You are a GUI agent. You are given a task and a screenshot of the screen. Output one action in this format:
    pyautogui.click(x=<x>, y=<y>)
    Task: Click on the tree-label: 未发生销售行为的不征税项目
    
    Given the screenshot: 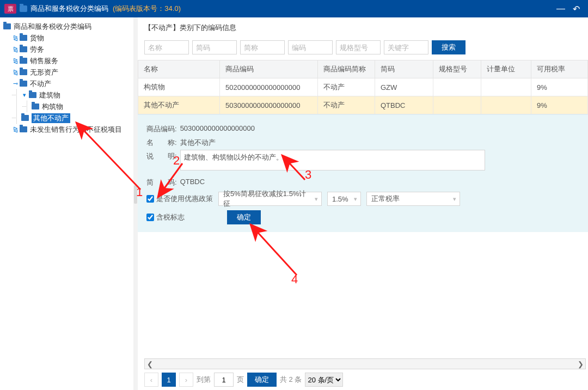 What is the action you would take?
    pyautogui.click(x=76, y=130)
    